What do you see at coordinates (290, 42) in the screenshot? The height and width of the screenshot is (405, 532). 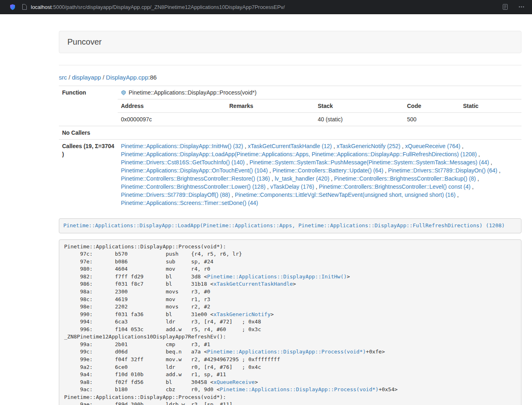 I see `app-header: Puncover` at bounding box center [290, 42].